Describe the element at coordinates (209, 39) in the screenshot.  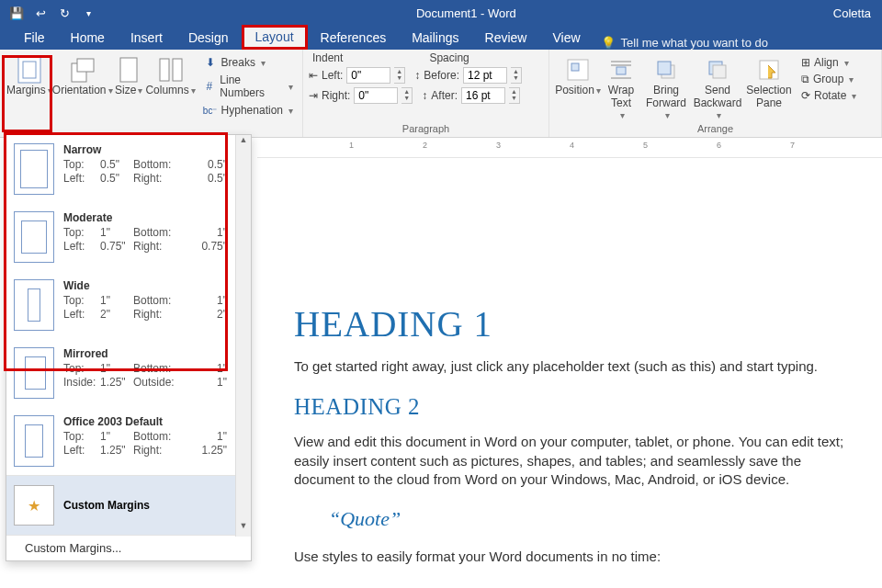
I see `tab-design: Design` at that location.